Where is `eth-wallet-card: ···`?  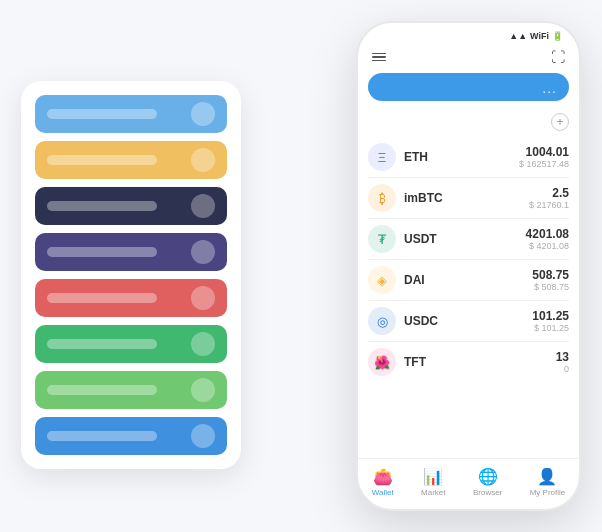 eth-wallet-card: ··· is located at coordinates (468, 87).